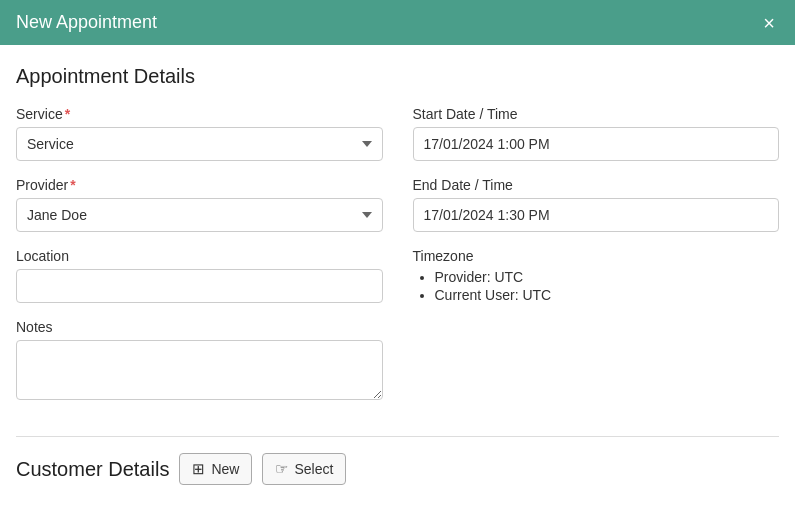 This screenshot has height=530, width=795. What do you see at coordinates (398, 436) in the screenshot?
I see `section-divider` at bounding box center [398, 436].